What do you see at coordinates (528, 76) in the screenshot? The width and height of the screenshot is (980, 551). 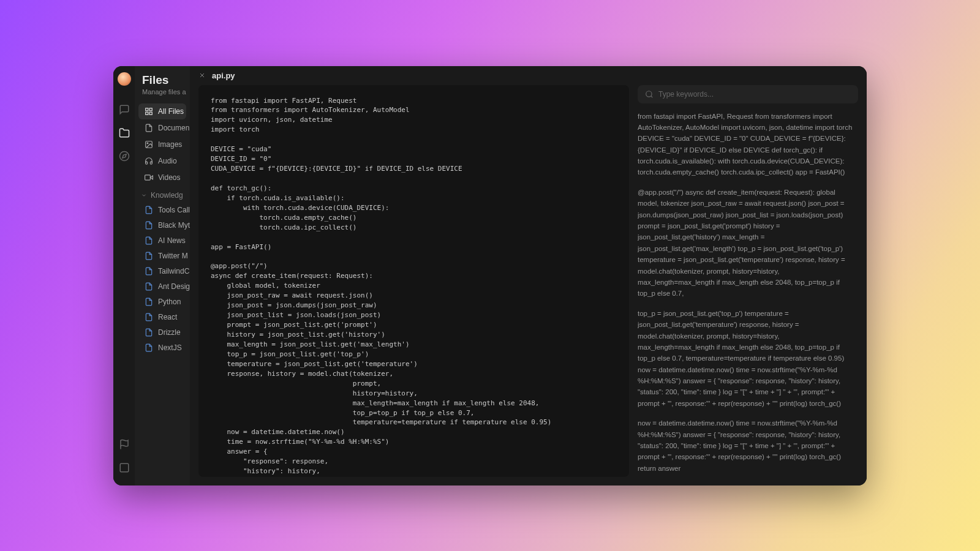 I see `tabbar: api.py` at bounding box center [528, 76].